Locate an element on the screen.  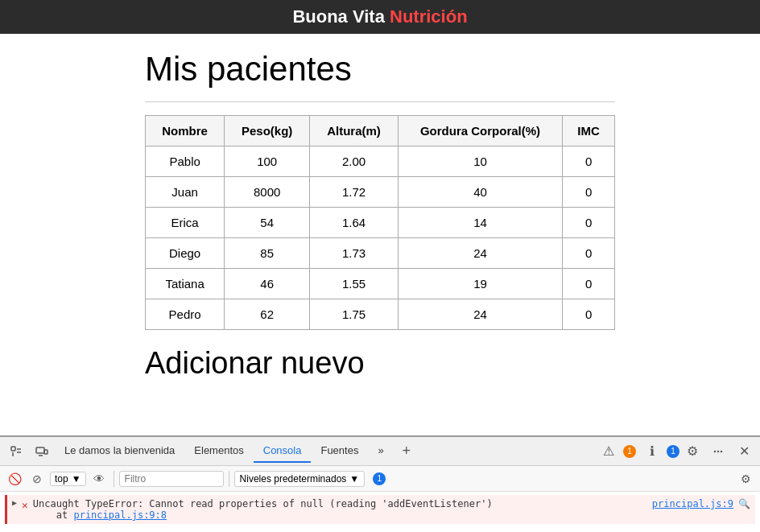
table-cell: Diego is located at coordinates (185, 254).